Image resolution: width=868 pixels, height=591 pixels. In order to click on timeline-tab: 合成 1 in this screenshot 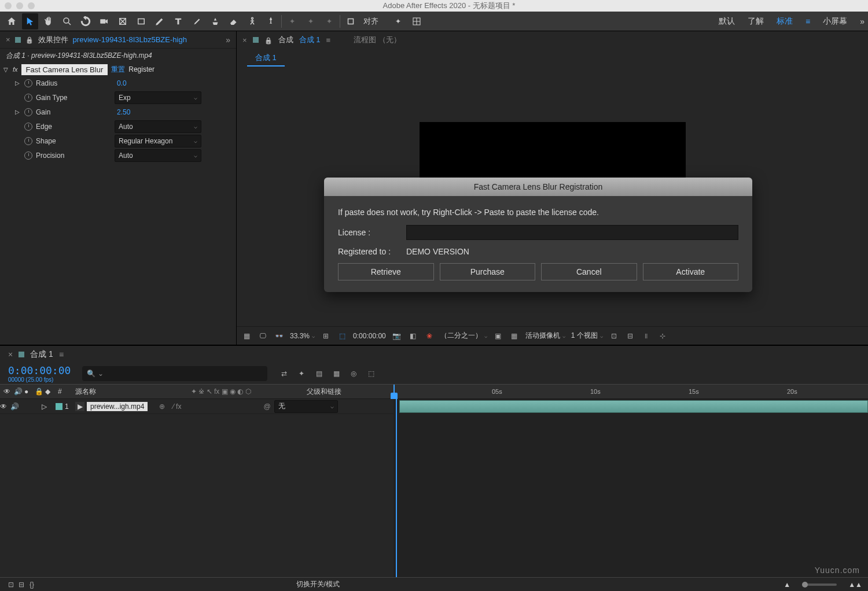, I will do `click(42, 354)`.